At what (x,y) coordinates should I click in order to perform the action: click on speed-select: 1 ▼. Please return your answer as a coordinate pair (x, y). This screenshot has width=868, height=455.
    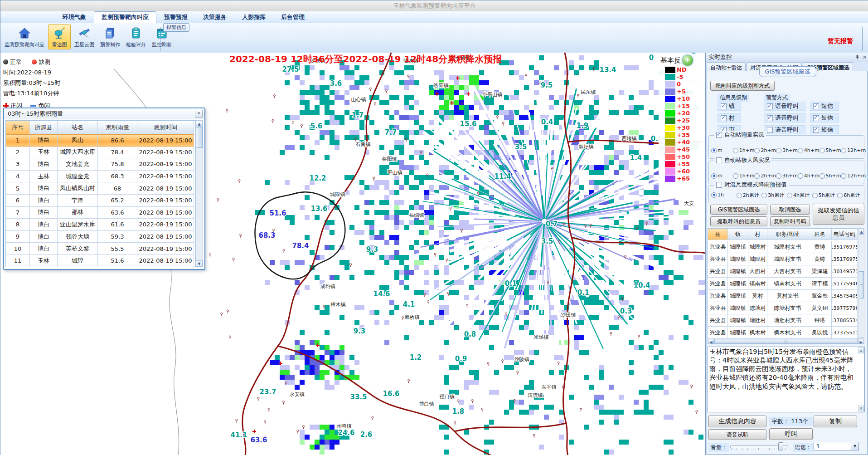
    Looking at the image, I should click on (836, 446).